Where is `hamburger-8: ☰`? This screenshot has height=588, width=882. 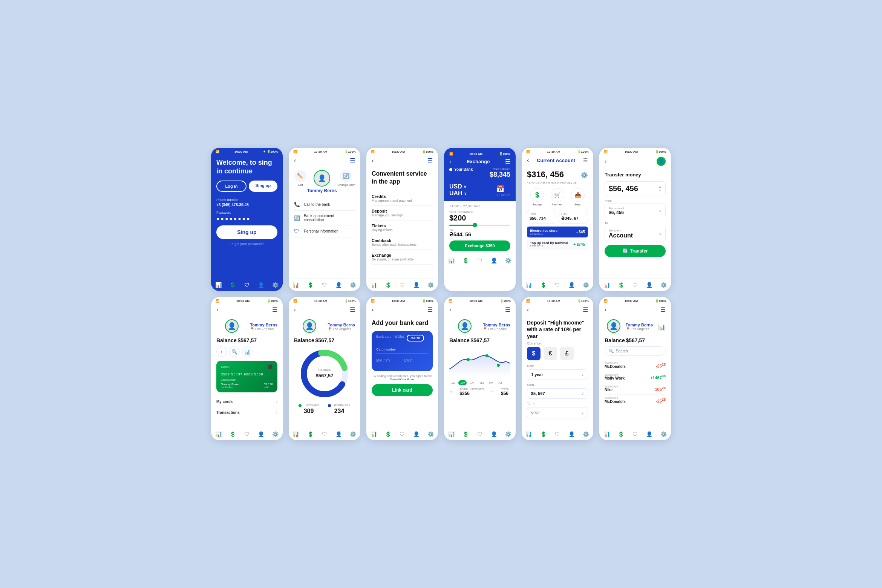
hamburger-8: ☰ is located at coordinates (352, 310).